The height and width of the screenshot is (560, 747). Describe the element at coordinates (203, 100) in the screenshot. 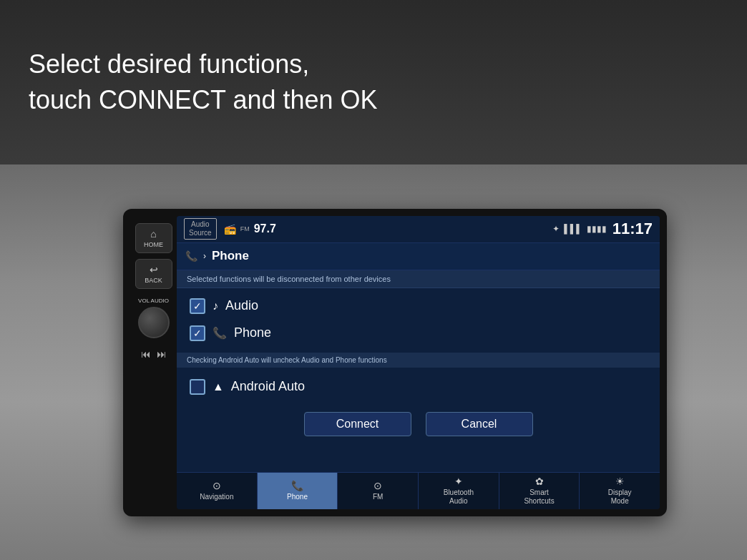

I see `instruction-line2: touch CONNECT and then OK` at that location.